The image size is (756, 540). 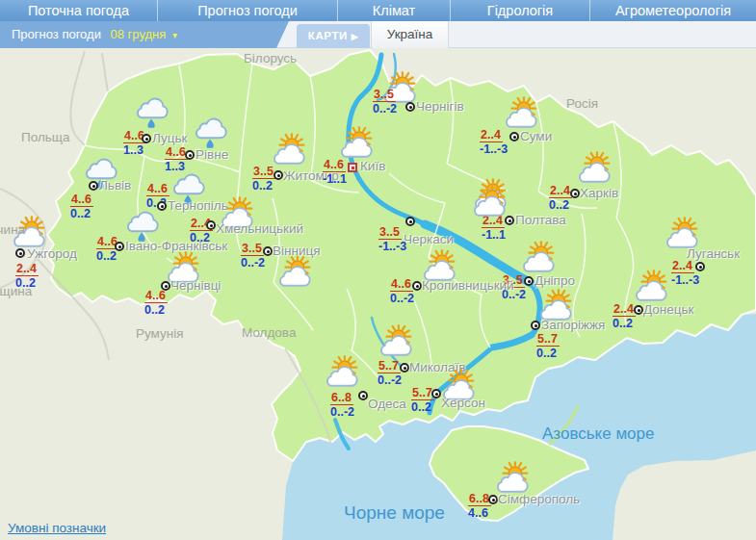 I want to click on nav-tab-agrometeorology: Агрометеорологія, so click(x=672, y=11).